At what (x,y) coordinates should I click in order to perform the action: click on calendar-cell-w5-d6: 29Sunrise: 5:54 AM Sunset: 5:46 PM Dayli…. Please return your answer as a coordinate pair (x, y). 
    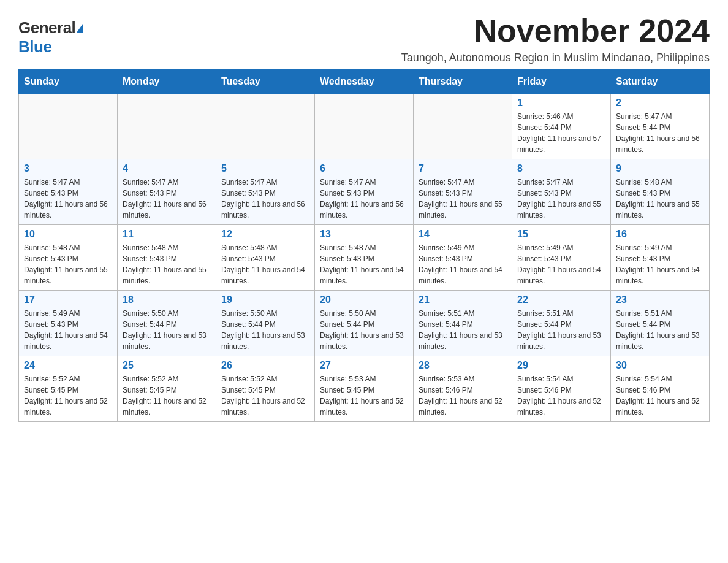
    Looking at the image, I should click on (561, 389).